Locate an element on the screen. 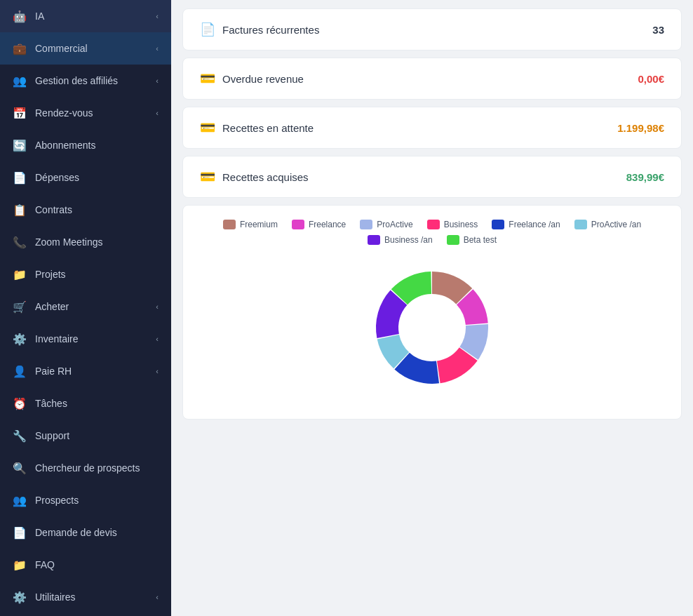  depenses-icon: 📄 is located at coordinates (20, 178).